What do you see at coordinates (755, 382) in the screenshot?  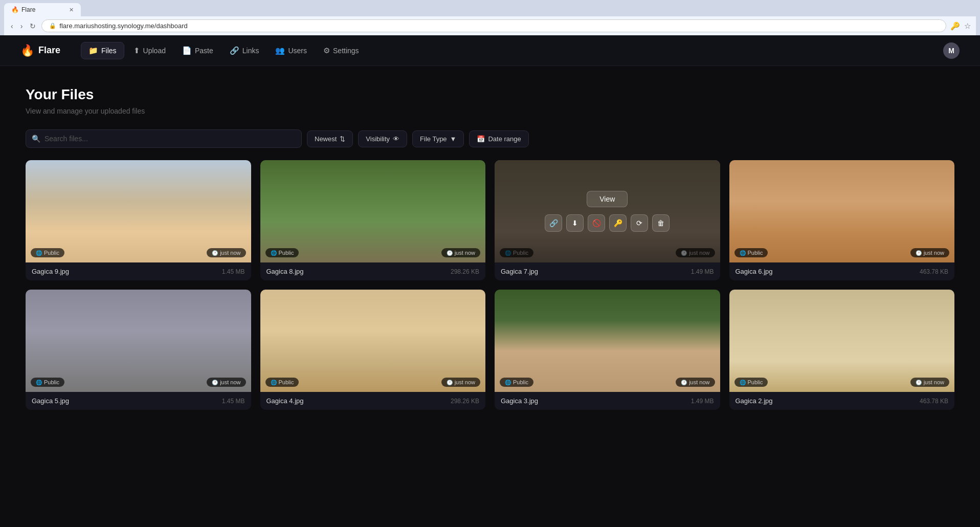 I see `badge-visibility: Public` at bounding box center [755, 382].